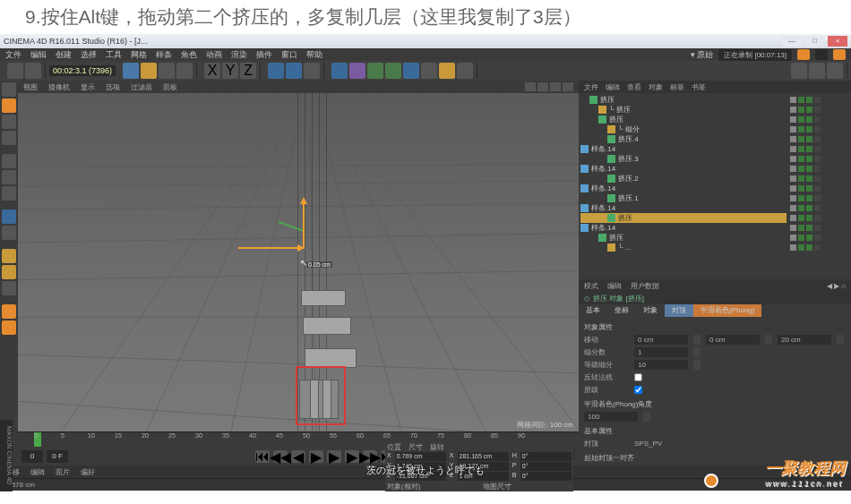 Image resolution: width=851 pixels, height=504 pixels. Describe the element at coordinates (656, 88) in the screenshot. I see `om-objects: 对象` at that location.